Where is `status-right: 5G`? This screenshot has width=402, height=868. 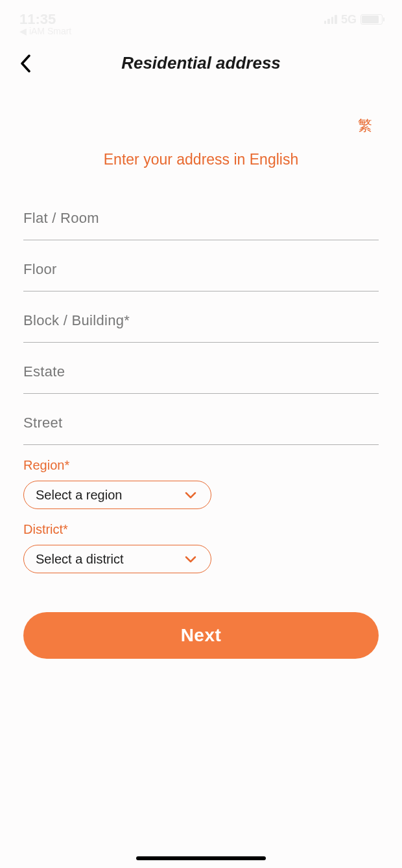 status-right: 5G is located at coordinates (353, 19).